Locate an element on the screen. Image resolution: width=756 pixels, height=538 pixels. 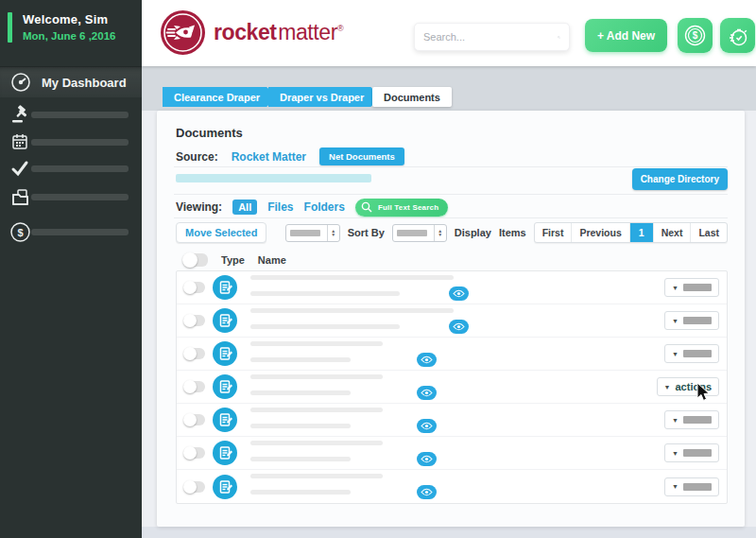
row-actions-dropdown: ▼ actions is located at coordinates (688, 387).